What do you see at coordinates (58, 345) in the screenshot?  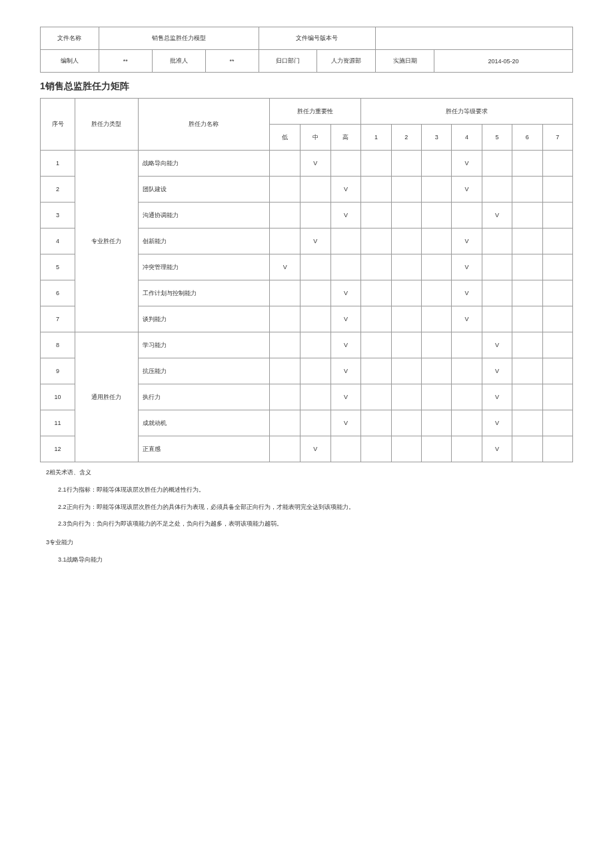 I see `cell-seq: 8` at bounding box center [58, 345].